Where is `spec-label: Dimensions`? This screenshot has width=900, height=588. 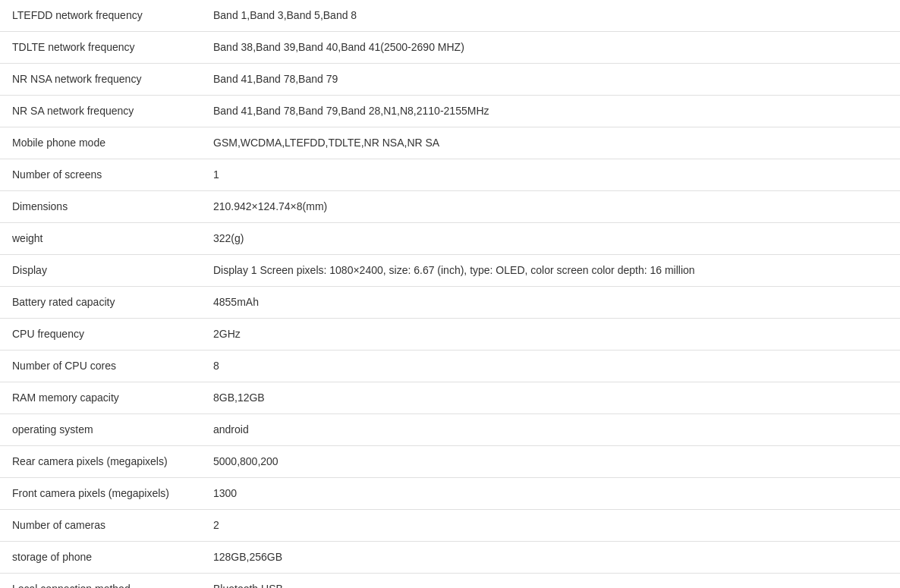 spec-label: Dimensions is located at coordinates (100, 207).